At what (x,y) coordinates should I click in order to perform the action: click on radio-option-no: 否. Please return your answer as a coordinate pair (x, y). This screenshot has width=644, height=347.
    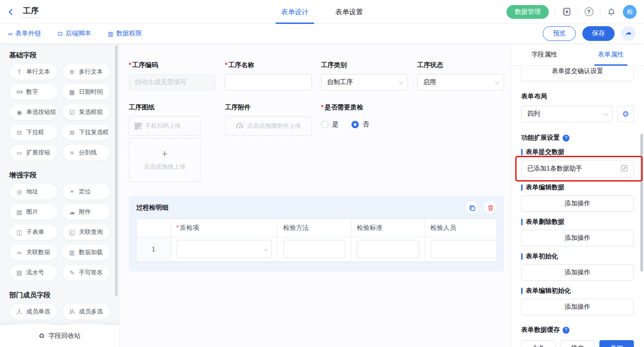
    Looking at the image, I should click on (360, 125).